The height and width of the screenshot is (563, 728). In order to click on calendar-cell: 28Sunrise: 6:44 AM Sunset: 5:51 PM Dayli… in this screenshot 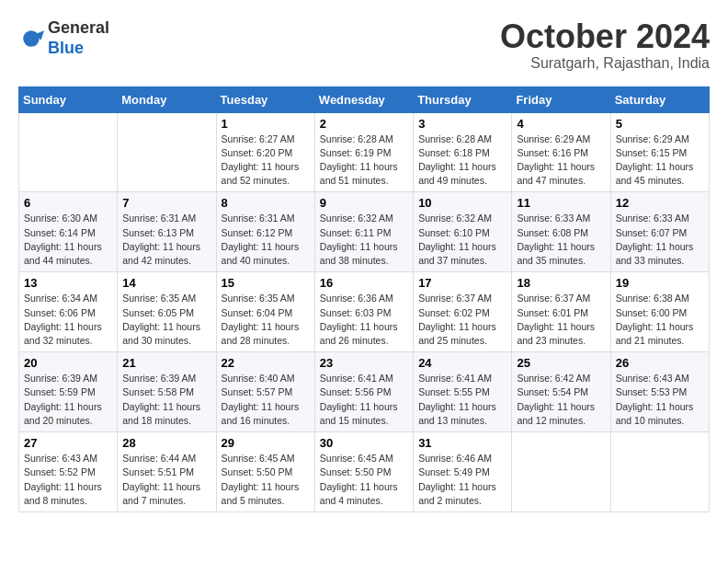, I will do `click(167, 473)`.